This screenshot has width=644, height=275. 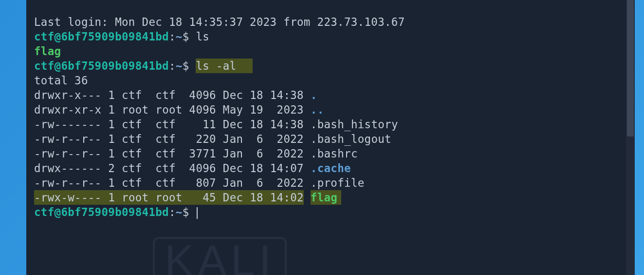 What do you see at coordinates (193, 168) in the screenshot?
I see `file-row: drwx------ 2 ctf ctf 4096 Dec 18 14:07 .…` at bounding box center [193, 168].